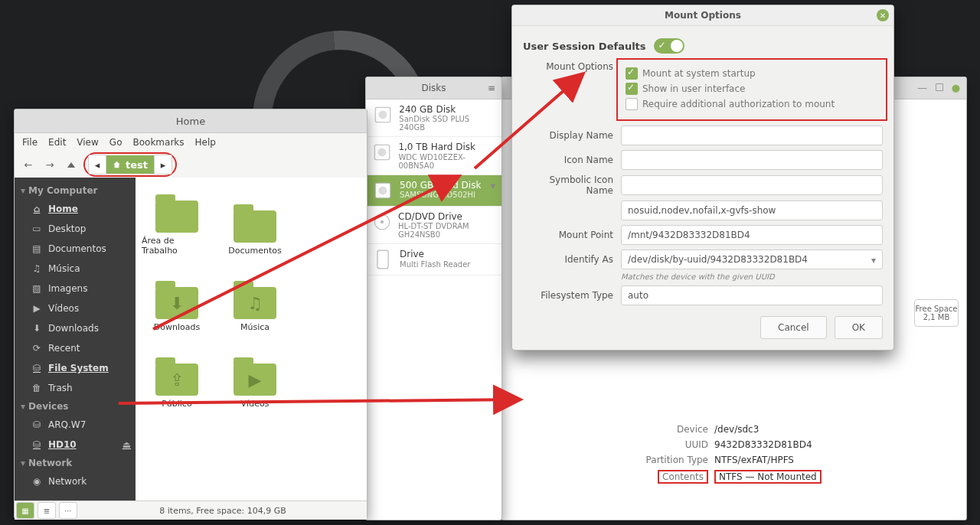  Describe the element at coordinates (433, 225) in the screenshot. I see `disk-item: CD/DVD DriveHL-DT-ST DVDRAM GH24NSB0` at that location.